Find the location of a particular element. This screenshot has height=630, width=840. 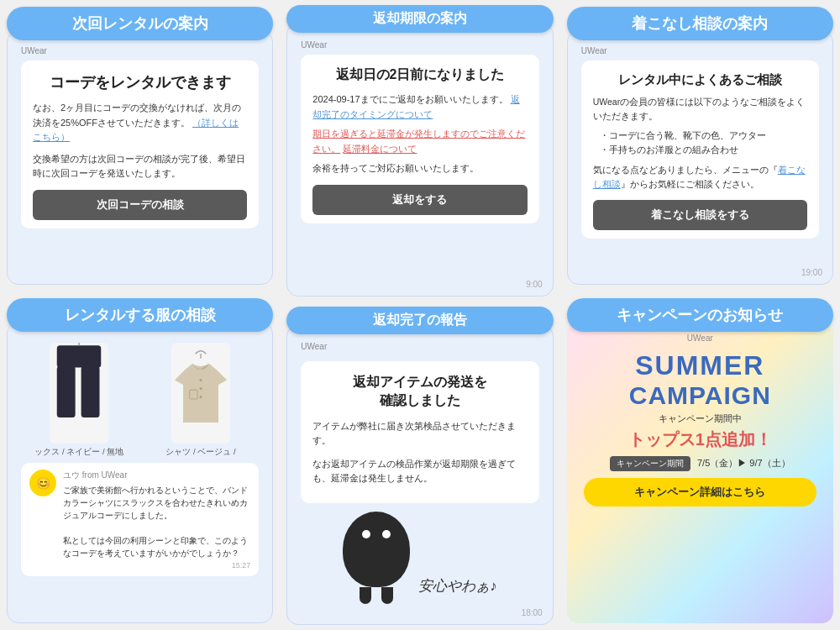

campaign-inner: SUMMER CAMPAIGN キャンペーン期間中 トップス1点追加！ キャンペ… is located at coordinates (701, 428).